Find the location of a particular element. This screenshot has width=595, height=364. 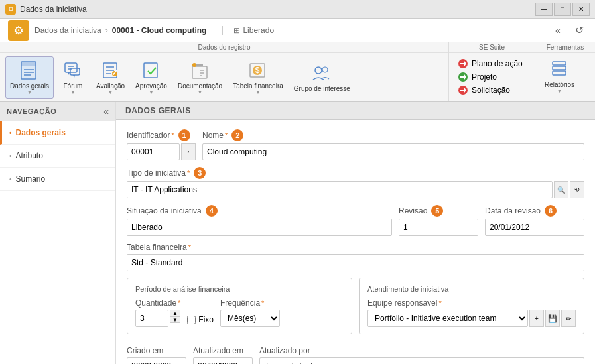

suite-item-projeto: Projeto is located at coordinates (492, 77).